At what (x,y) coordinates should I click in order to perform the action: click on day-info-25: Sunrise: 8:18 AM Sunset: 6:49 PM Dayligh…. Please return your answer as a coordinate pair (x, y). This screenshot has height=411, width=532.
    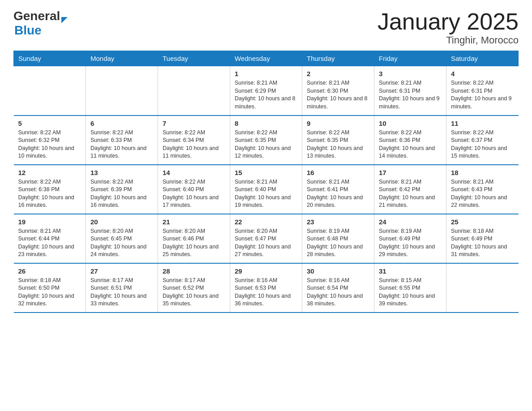
    Looking at the image, I should click on (483, 243).